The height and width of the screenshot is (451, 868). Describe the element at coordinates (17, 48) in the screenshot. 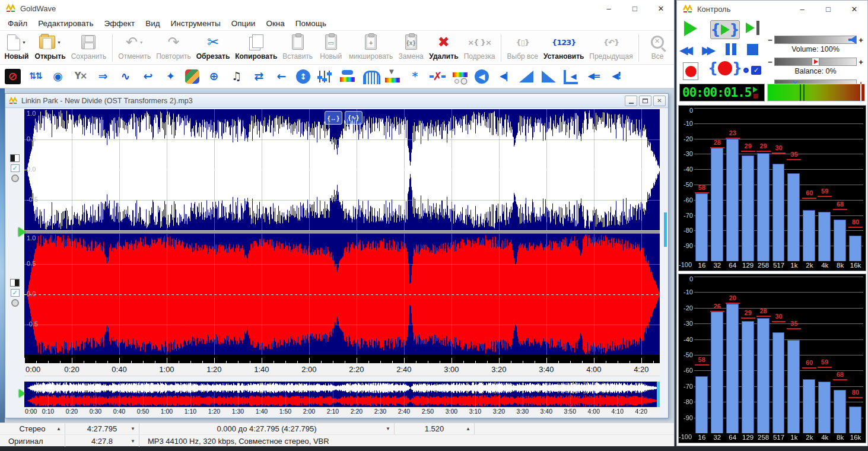

I see `toolbar-button-new: ▼Новый` at that location.